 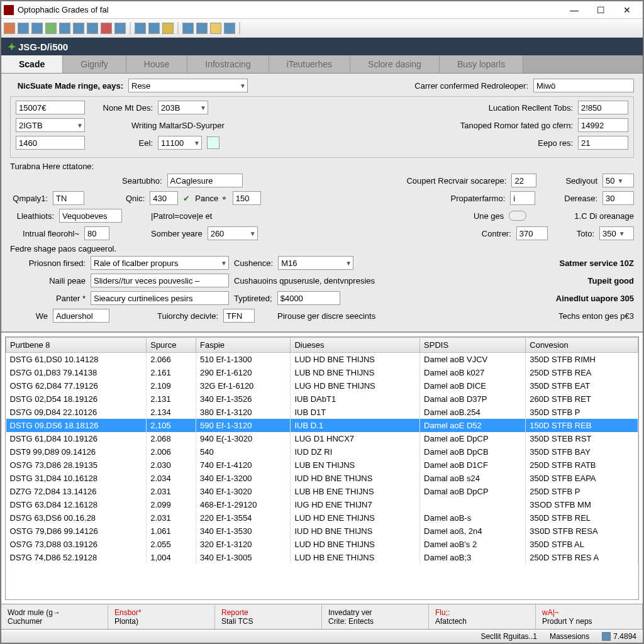 I want to click on select-2igtb: 2IGTB▼, so click(x=50, y=125).